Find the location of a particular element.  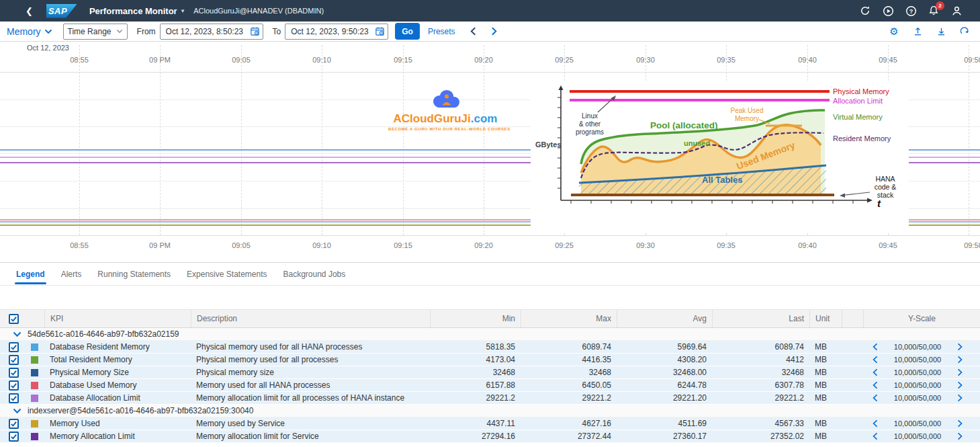

diagram-peak-used-label: Peak Used is located at coordinates (747, 110).